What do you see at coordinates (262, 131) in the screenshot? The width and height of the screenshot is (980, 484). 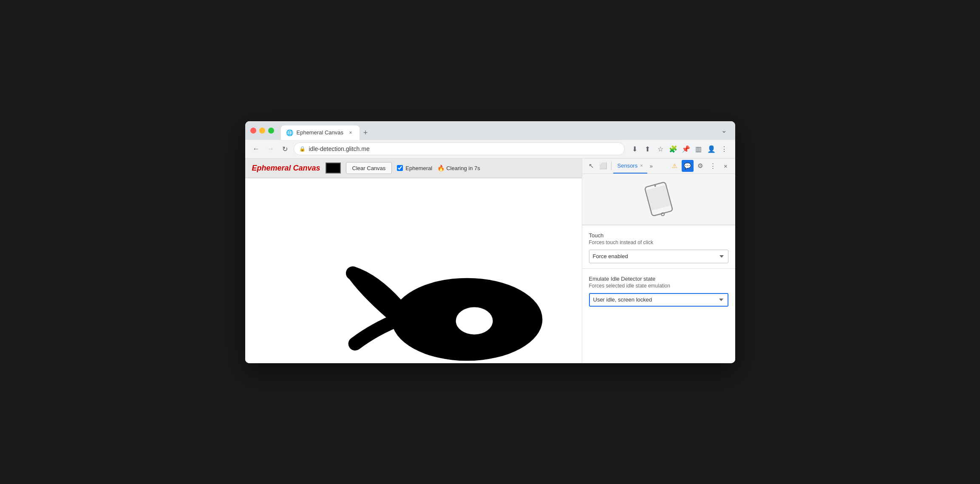 I see `traffic-lights` at bounding box center [262, 131].